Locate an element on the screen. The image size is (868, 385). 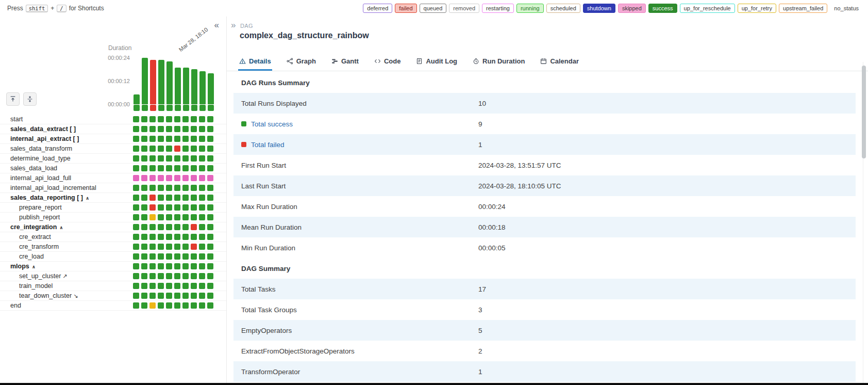
task-name: internal_api_extract [ ] is located at coordinates (72, 139).